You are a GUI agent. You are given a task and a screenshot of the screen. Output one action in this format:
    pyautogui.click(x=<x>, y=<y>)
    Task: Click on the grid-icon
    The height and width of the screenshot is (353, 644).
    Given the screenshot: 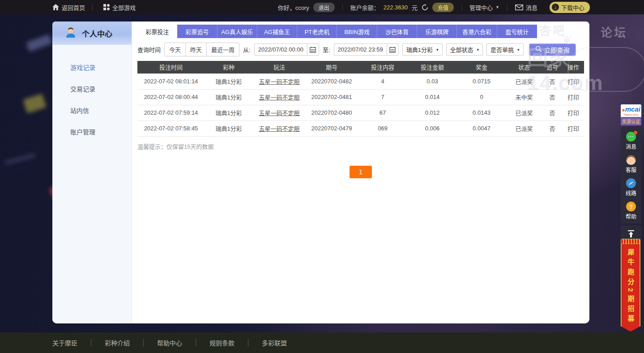 What is the action you would take?
    pyautogui.click(x=107, y=7)
    